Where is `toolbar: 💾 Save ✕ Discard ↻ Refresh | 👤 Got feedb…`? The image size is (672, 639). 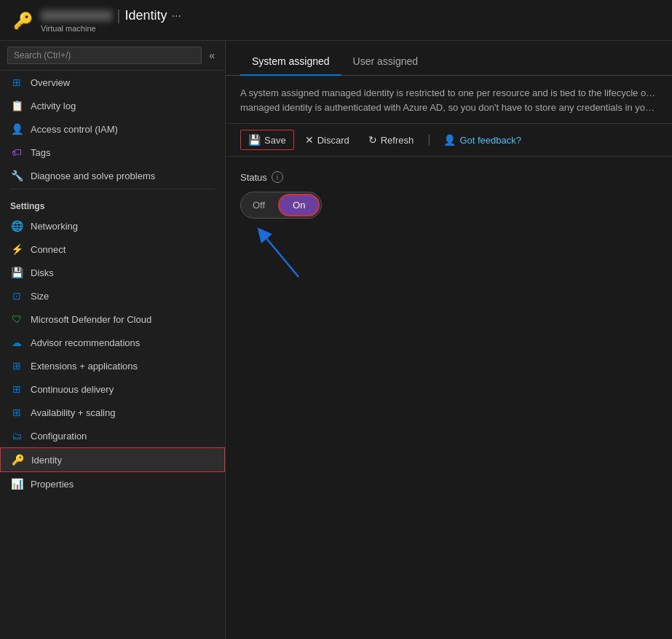
toolbar: 💾 Save ✕ Discard ↻ Refresh | 👤 Got feedb… is located at coordinates (448, 140).